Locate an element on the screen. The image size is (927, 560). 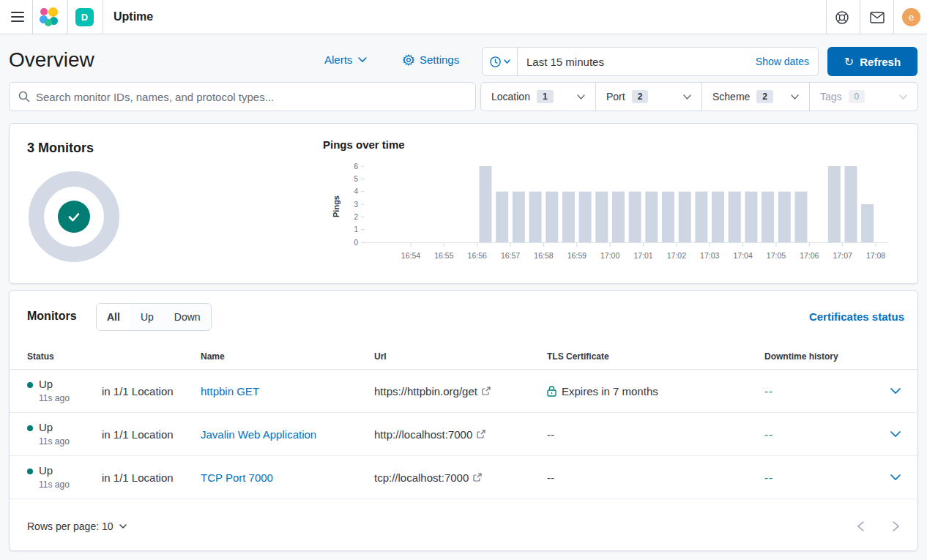
svg-text: 17:07 is located at coordinates (843, 255).